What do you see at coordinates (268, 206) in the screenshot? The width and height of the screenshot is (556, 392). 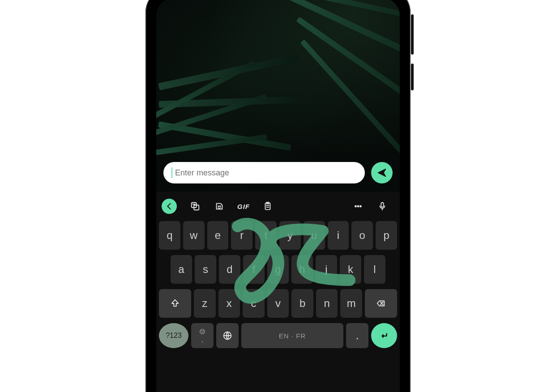 I see `clipboard-icon` at bounding box center [268, 206].